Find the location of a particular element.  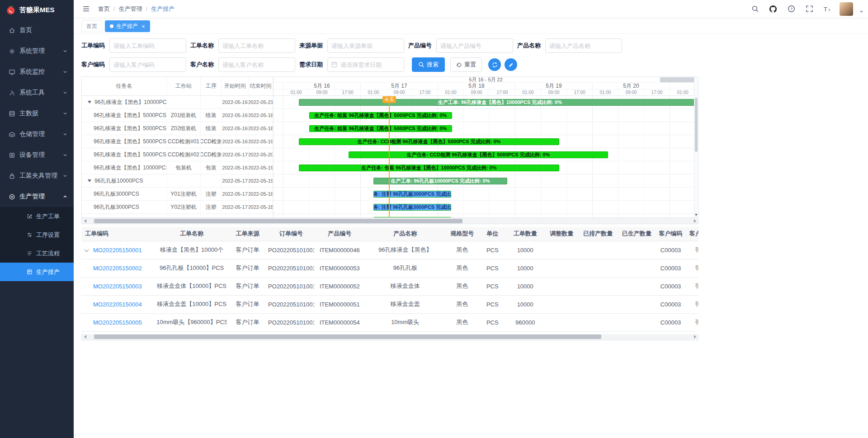

gantt-row-track: 生产任务: 包装 96孔移液盒【黑色】10000PCS 完成比例: 0% is located at coordinates (486, 168).